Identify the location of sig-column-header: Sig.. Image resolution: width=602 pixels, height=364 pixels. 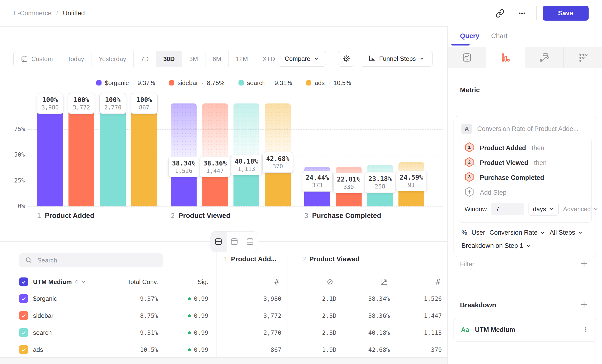
(203, 282).